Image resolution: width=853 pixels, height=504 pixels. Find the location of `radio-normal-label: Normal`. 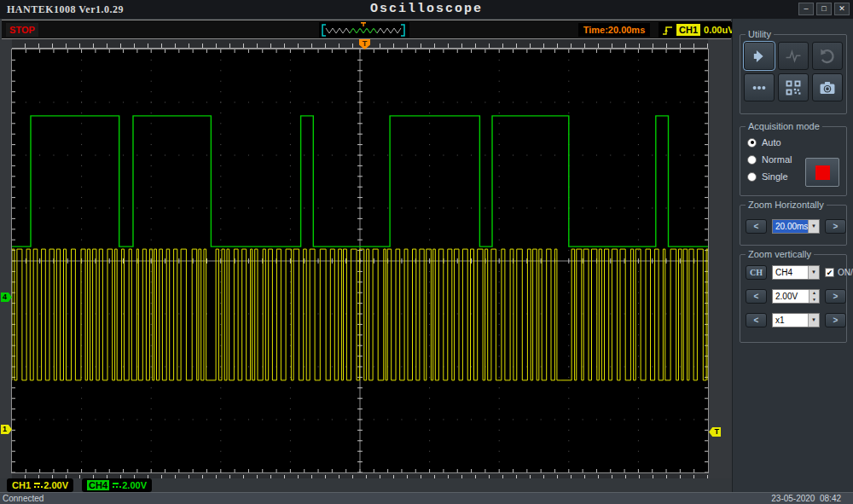

radio-normal-label: Normal is located at coordinates (776, 159).